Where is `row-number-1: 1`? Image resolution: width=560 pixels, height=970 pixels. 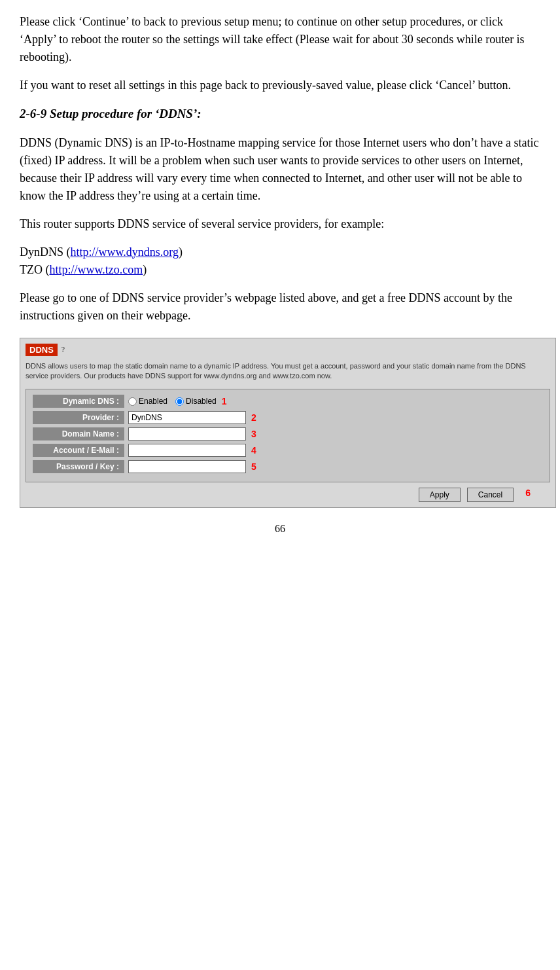
row-number-1: 1 is located at coordinates (224, 401).